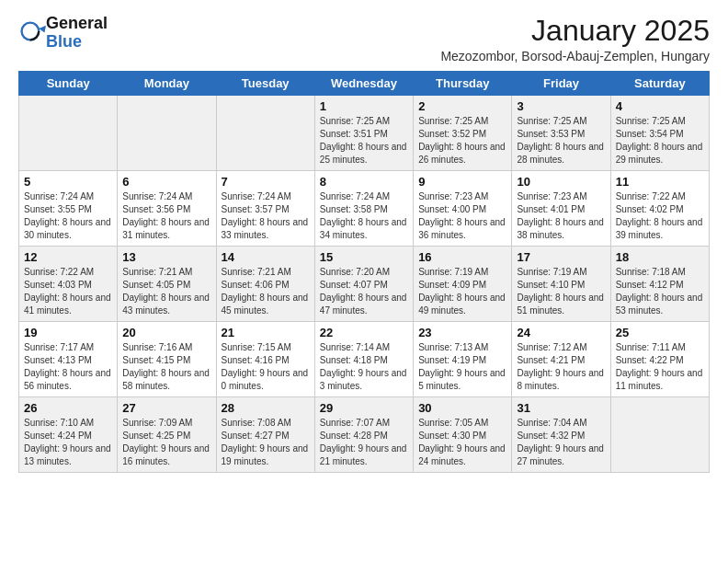 This screenshot has width=728, height=563. What do you see at coordinates (68, 333) in the screenshot?
I see `day-number: 19` at bounding box center [68, 333].